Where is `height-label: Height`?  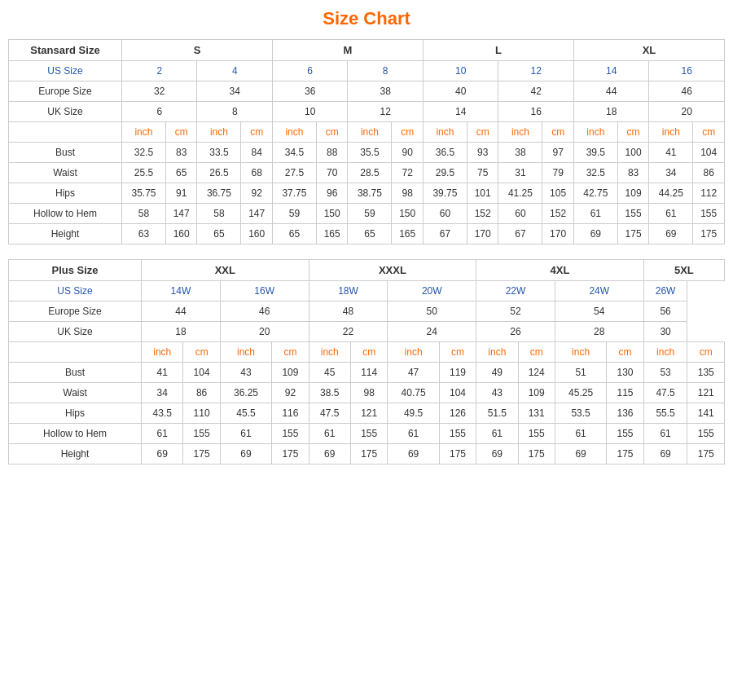 height-label: Height is located at coordinates (65, 235).